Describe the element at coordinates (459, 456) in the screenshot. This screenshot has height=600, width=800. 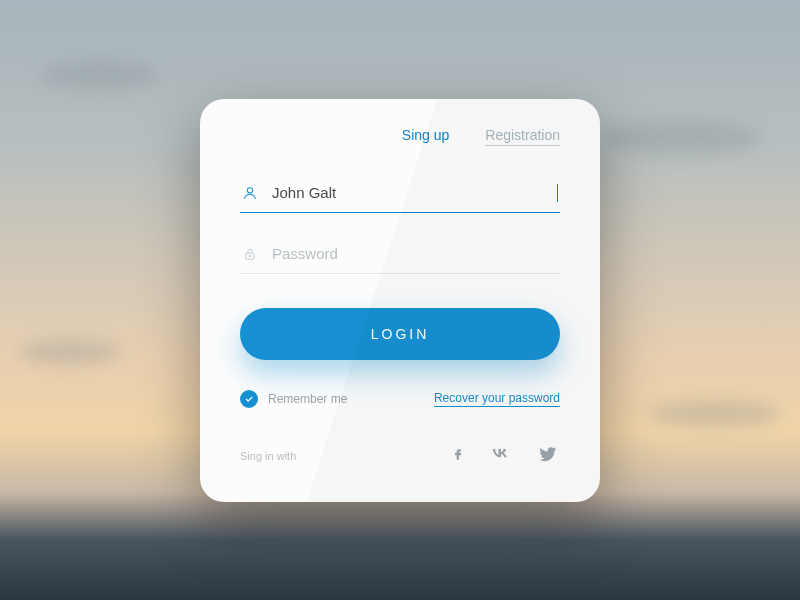
I see `facebook-icon` at that location.